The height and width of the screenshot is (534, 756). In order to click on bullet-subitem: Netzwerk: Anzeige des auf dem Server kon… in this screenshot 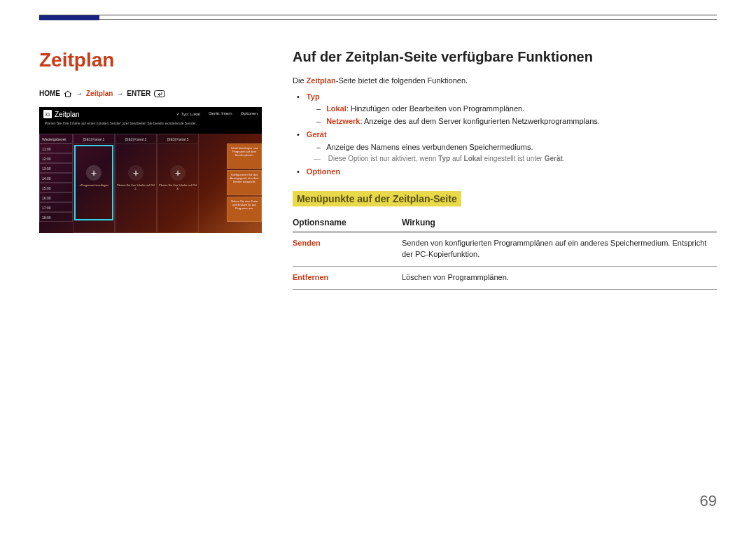, I will do `click(517, 122)`.